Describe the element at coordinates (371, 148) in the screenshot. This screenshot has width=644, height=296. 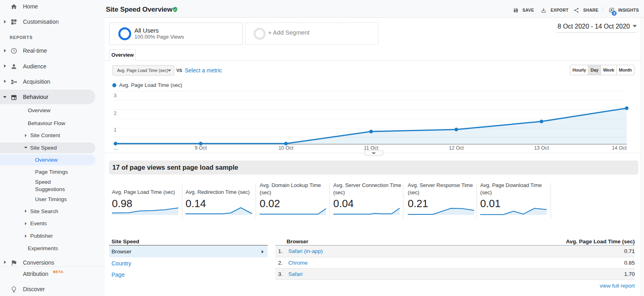
I see `svg-text: 11 Oct` at that location.